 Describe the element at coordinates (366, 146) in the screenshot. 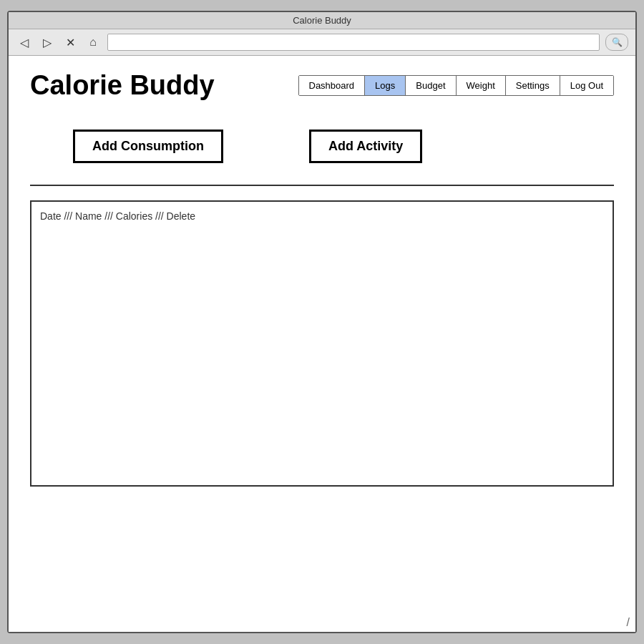

I see `add-activity-button: Add Activity` at that location.